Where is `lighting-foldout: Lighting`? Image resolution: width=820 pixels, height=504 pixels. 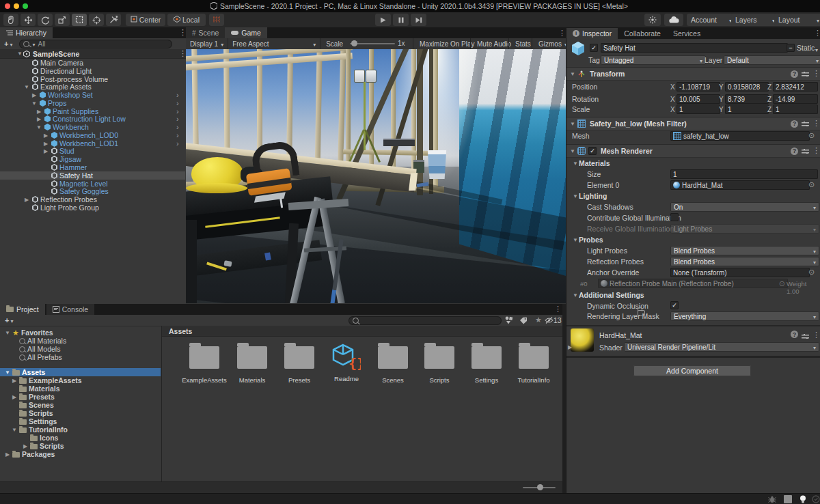 lighting-foldout: Lighting is located at coordinates (589, 196).